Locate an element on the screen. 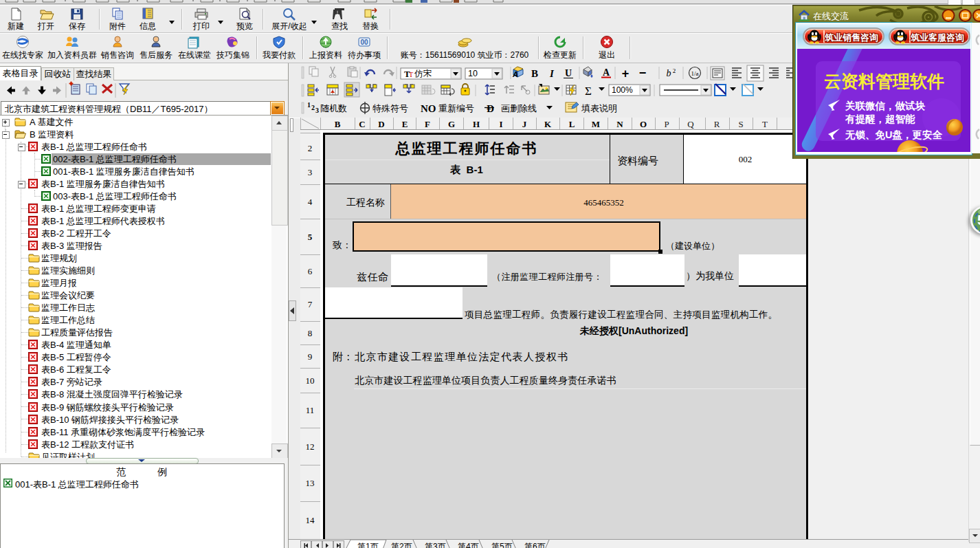 This screenshot has width=980, height=548. svg-text: 技巧集锦 is located at coordinates (232, 55).